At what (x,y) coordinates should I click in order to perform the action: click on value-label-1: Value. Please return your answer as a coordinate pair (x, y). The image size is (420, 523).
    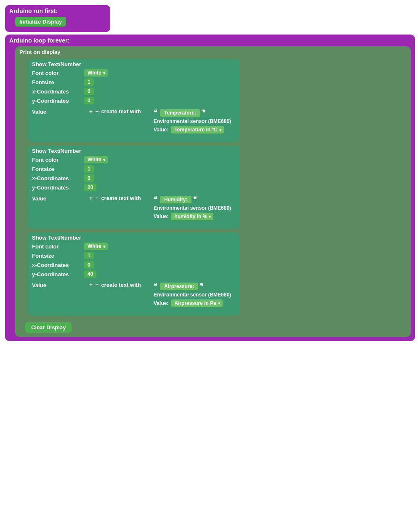
    Looking at the image, I should click on (57, 197).